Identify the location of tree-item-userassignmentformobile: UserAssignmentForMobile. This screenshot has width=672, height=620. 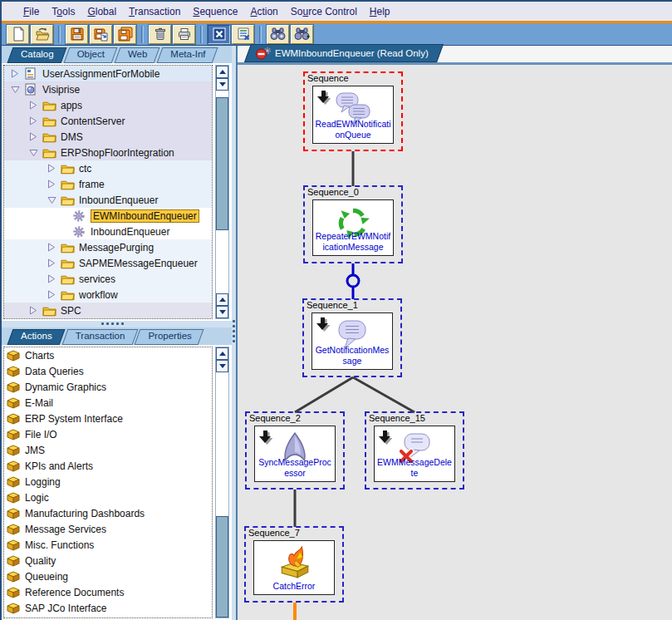
(108, 73).